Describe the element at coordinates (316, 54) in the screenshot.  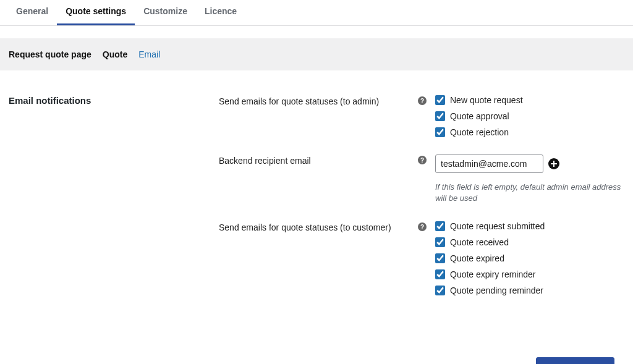
I see `sub-nav: Request quote page Quote Email` at that location.